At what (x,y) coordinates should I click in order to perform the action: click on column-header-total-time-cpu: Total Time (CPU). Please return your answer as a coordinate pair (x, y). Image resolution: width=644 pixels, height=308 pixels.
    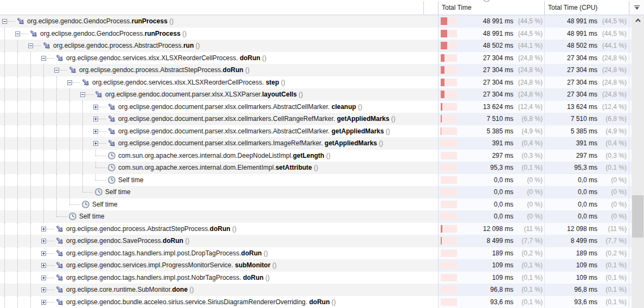
    Looking at the image, I should click on (572, 8).